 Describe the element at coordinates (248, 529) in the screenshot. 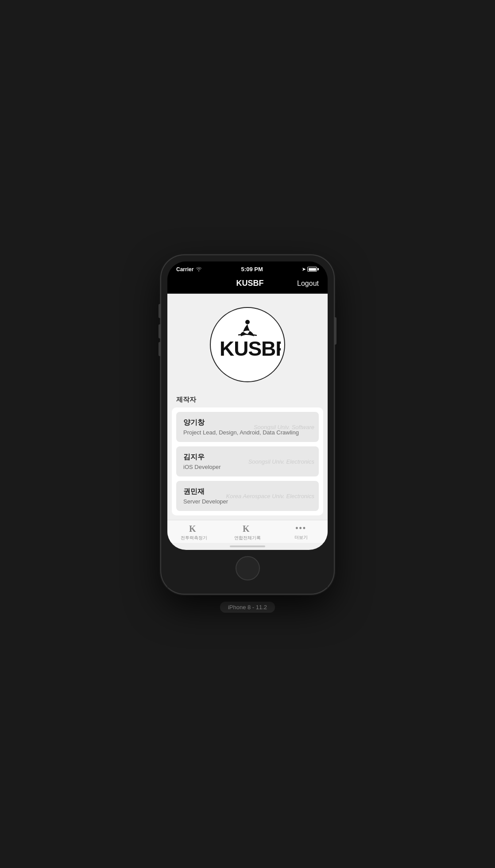

I see `tab-icon-2: K` at that location.